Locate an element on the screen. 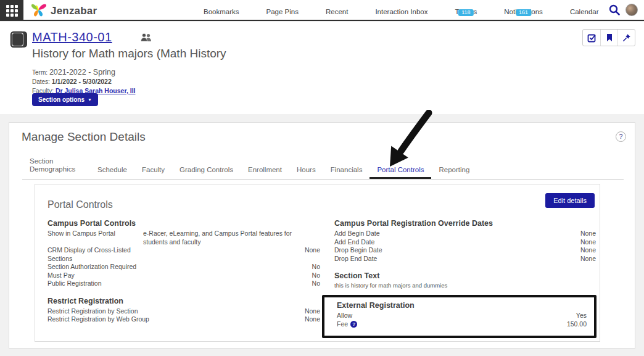  field-restrict-by-web-group: Restrict Registration by Web Group None is located at coordinates (184, 320).